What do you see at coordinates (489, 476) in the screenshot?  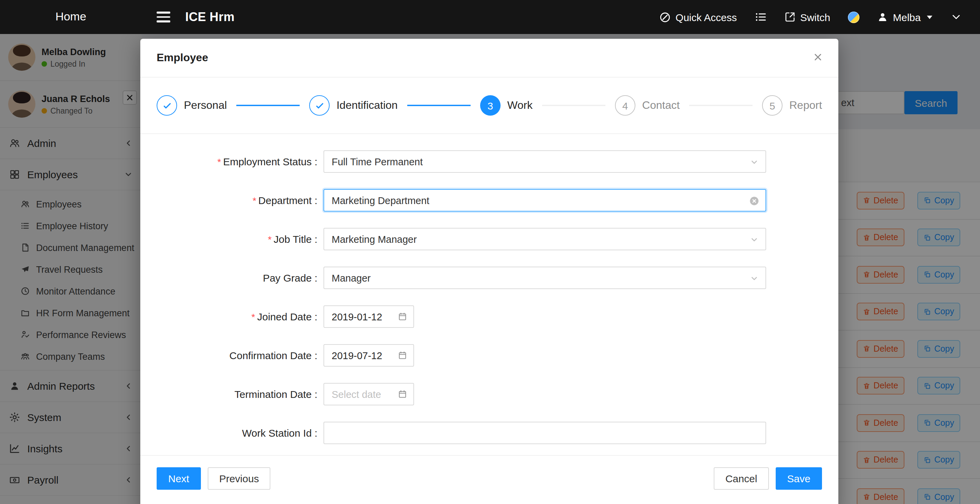 I see `modal-footer: Next Previous Cancel Save` at bounding box center [489, 476].